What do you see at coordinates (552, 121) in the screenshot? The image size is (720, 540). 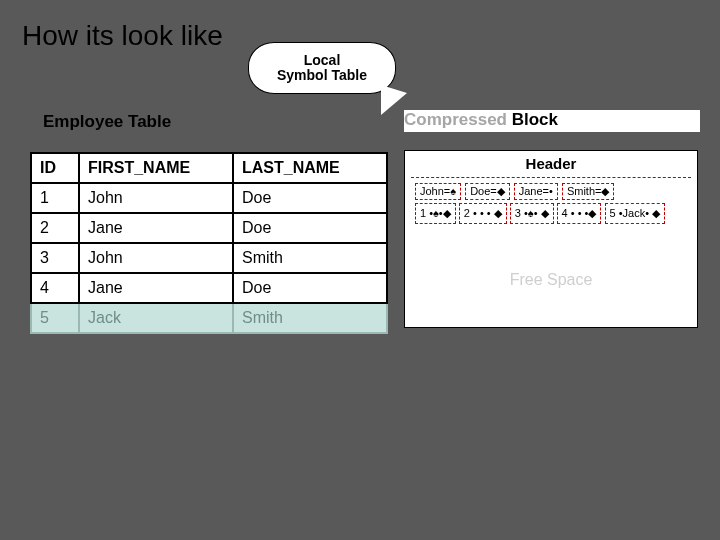 I see `compressed-block-label: Compressed Block` at bounding box center [552, 121].